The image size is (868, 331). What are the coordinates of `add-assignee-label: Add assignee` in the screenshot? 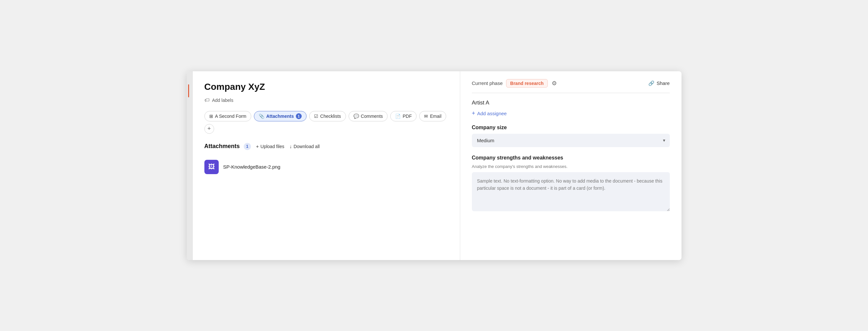 It's located at (492, 113).